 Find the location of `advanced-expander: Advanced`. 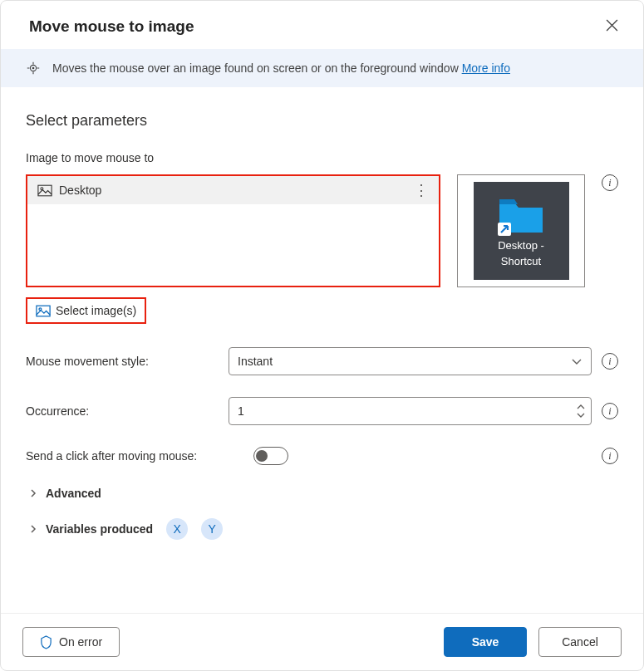

advanced-expander: Advanced is located at coordinates (324, 493).